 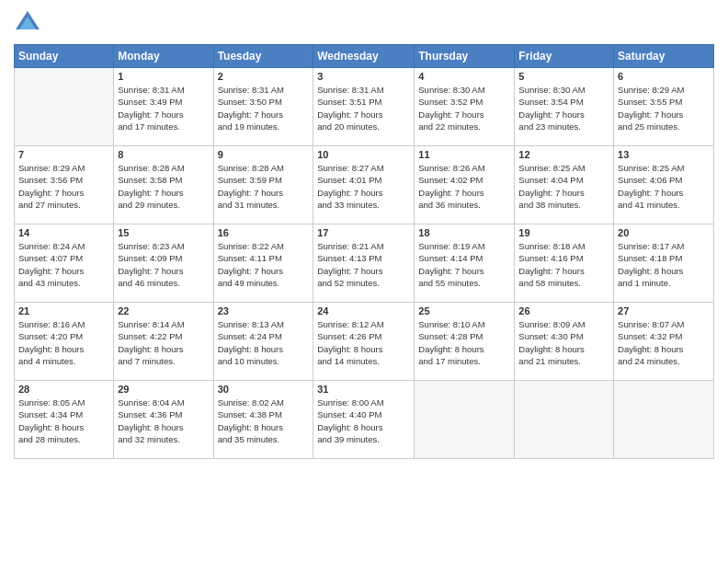 I want to click on day-number: 10, so click(x=364, y=155).